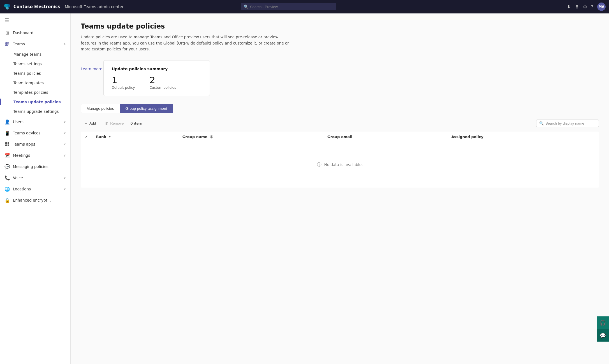  What do you see at coordinates (87, 137) in the screenshot?
I see `th-checkbox: ✓` at bounding box center [87, 137].